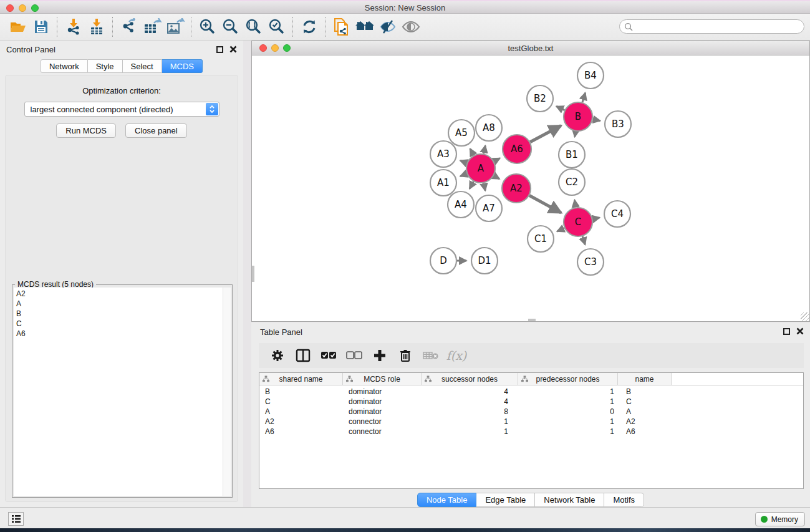 The width and height of the screenshot is (810, 532). I want to click on cell: 8, so click(470, 412).